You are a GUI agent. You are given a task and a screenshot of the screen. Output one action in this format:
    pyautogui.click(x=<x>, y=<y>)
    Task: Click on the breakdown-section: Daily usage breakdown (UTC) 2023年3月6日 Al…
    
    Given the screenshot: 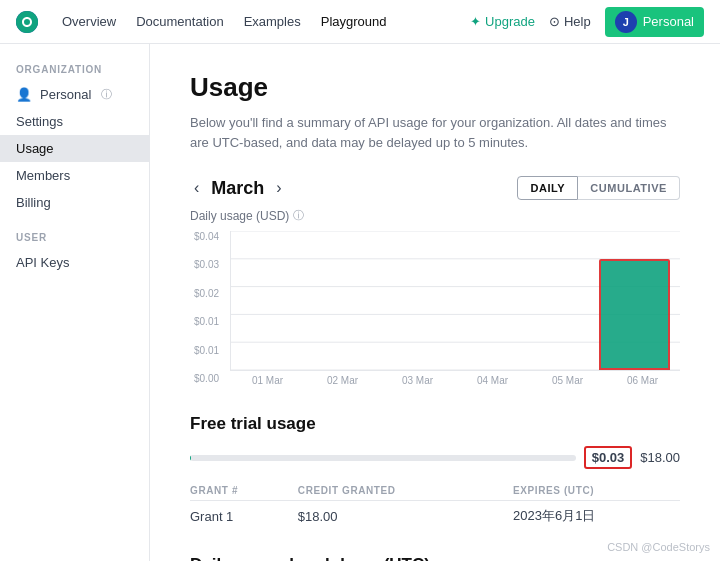 What is the action you would take?
    pyautogui.click(x=435, y=558)
    